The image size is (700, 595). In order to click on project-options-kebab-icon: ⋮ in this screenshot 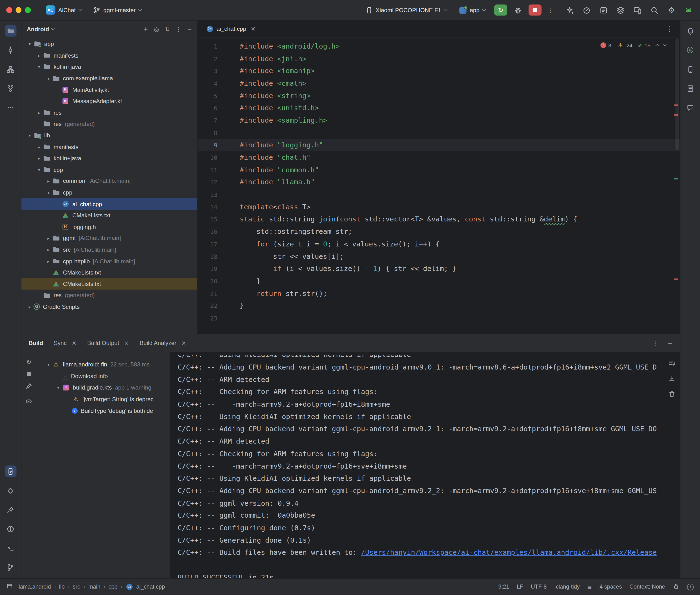, I will do `click(178, 29)`.